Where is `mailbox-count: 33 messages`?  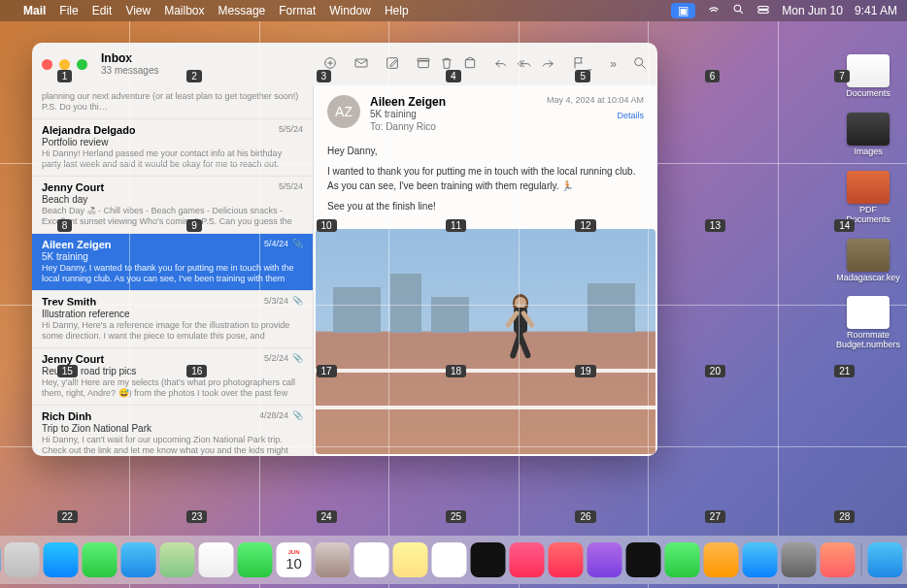 mailbox-count: 33 messages is located at coordinates (130, 70).